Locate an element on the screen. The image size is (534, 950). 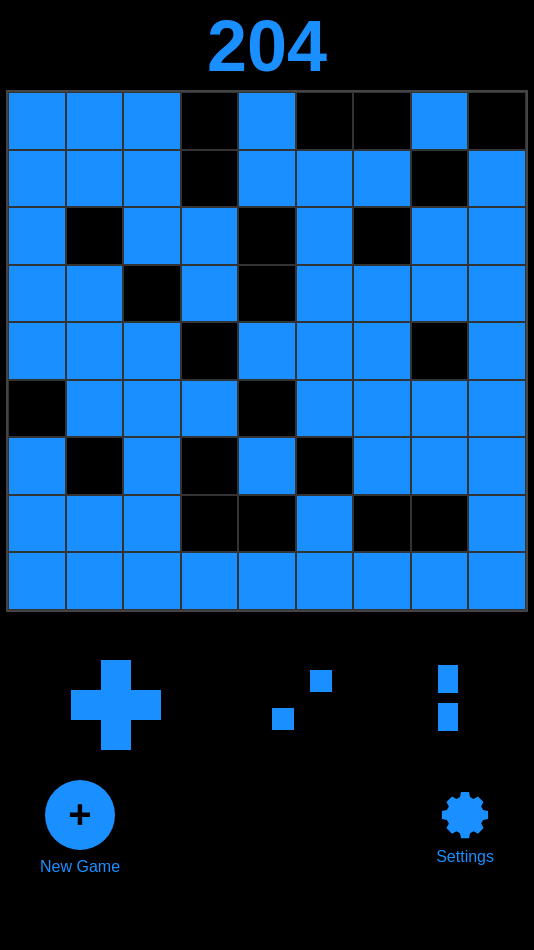
mini-control is located at coordinates (297, 705).